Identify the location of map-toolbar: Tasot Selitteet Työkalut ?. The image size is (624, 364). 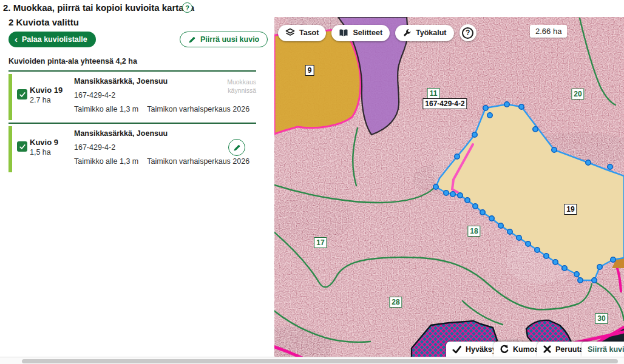
(378, 33).